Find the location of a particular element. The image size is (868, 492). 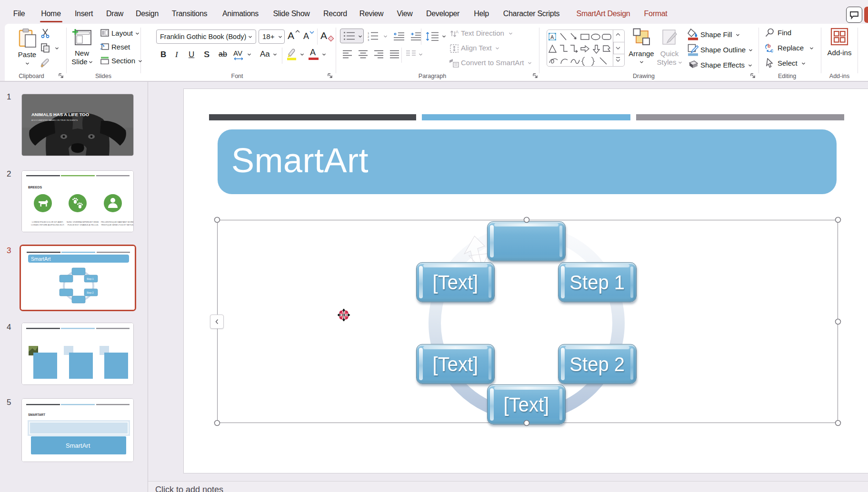

svg-text: LOREM IPSUM DOLOR SIT AMET, is located at coordinates (48, 222).